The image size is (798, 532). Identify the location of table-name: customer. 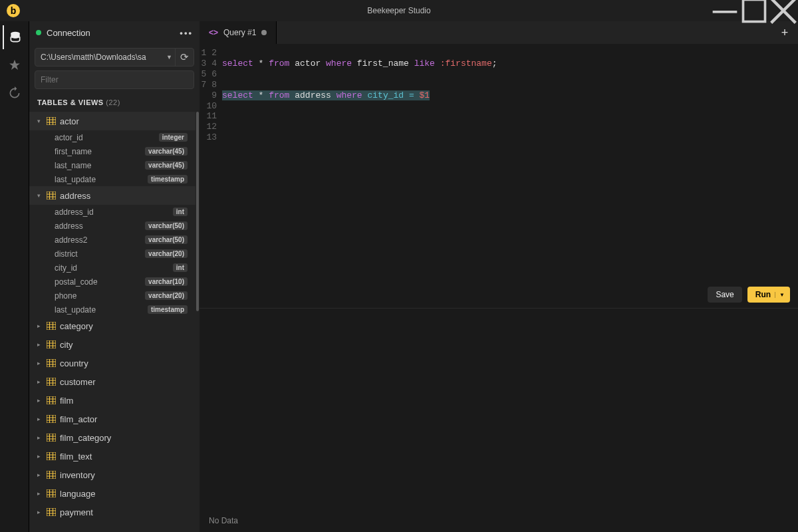
(77, 382).